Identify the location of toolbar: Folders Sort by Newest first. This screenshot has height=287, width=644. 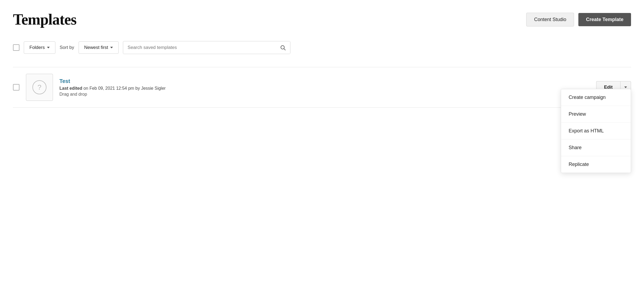
(322, 51).